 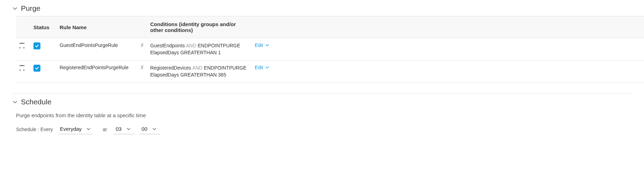 What do you see at coordinates (322, 114) in the screenshot?
I see `schedule-description: Purge endpoints from the identity table …` at bounding box center [322, 114].